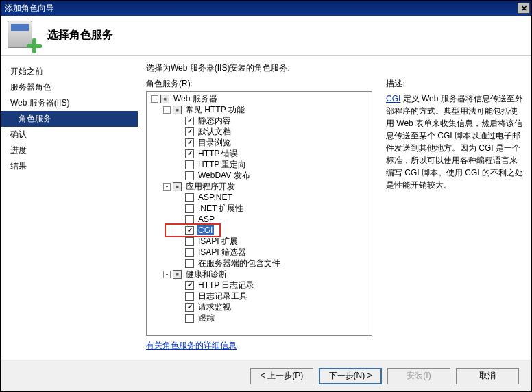  Describe the element at coordinates (455, 142) in the screenshot. I see `description-body: CGI 定义 Web 服务器将信息传送至外部程序的方式。典型用法可能包括使用 W…` at that location.